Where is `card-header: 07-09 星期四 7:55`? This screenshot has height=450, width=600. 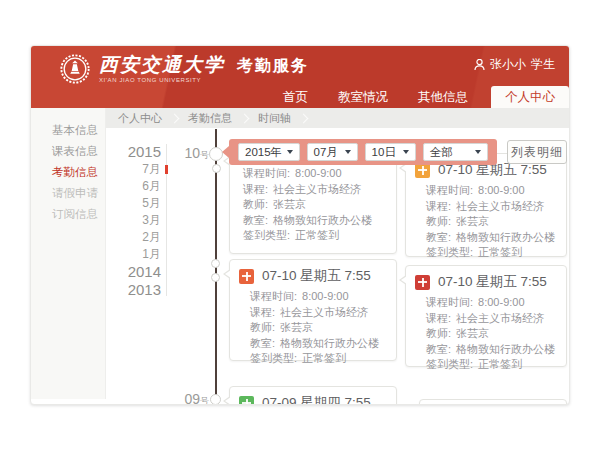 card-header: 07-09 星期四 7:55 is located at coordinates (313, 396).